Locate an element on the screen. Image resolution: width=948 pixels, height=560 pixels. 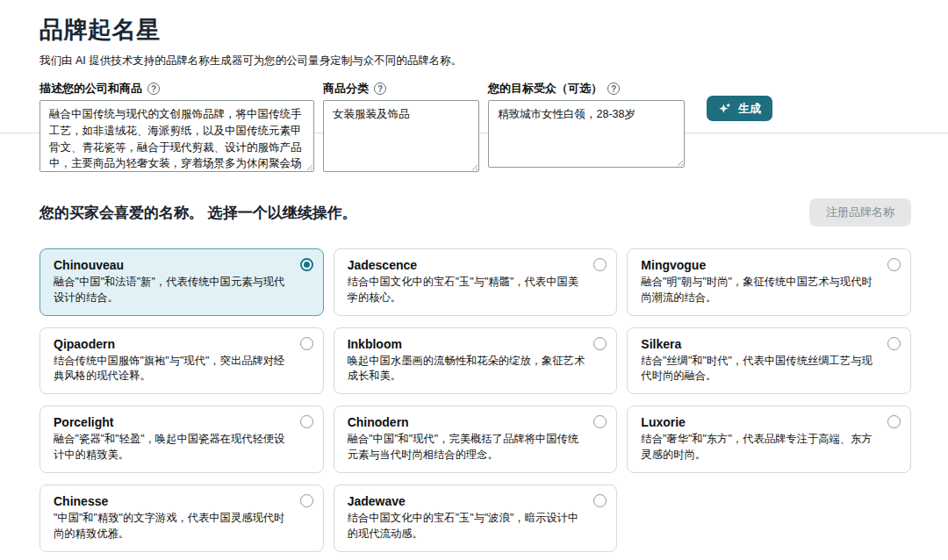
name-option-card: Qipaodern 结合传统中国服饰"旗袍"与"现代"，突出品牌对经典风格的现代… is located at coordinates (182, 362).